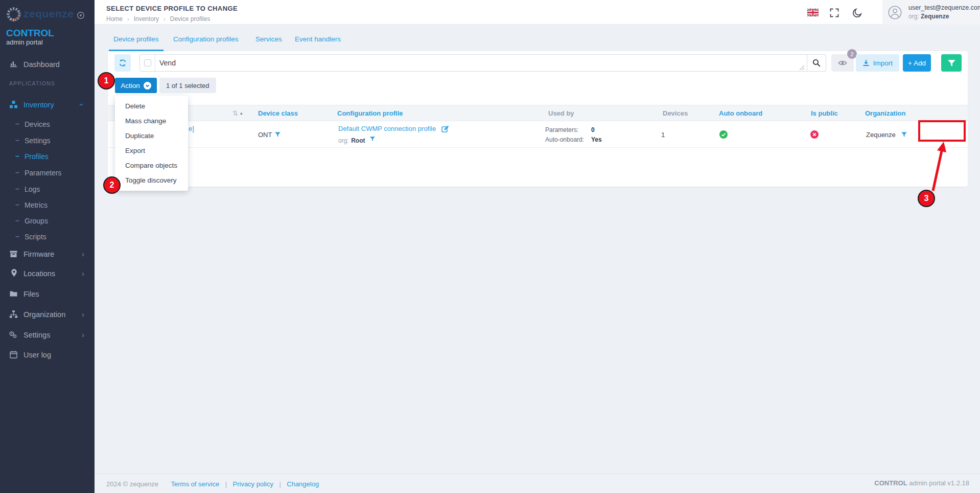  What do you see at coordinates (278, 114) in the screenshot?
I see `column-header-device-class: Device class` at bounding box center [278, 114].